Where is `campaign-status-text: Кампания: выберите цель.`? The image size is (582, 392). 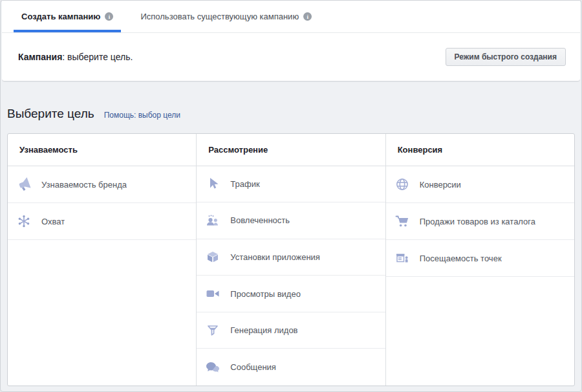 campaign-status-text: Кампания: выберите цель. is located at coordinates (75, 57).